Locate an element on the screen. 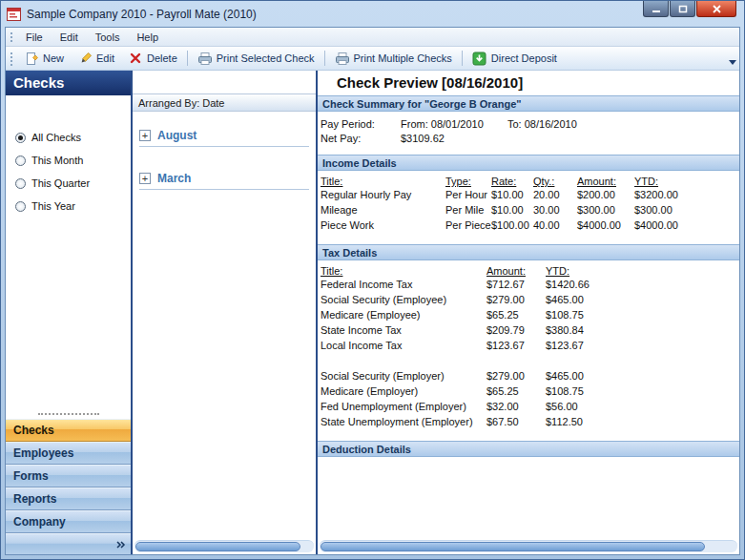  cell: Per Piece is located at coordinates (468, 227).